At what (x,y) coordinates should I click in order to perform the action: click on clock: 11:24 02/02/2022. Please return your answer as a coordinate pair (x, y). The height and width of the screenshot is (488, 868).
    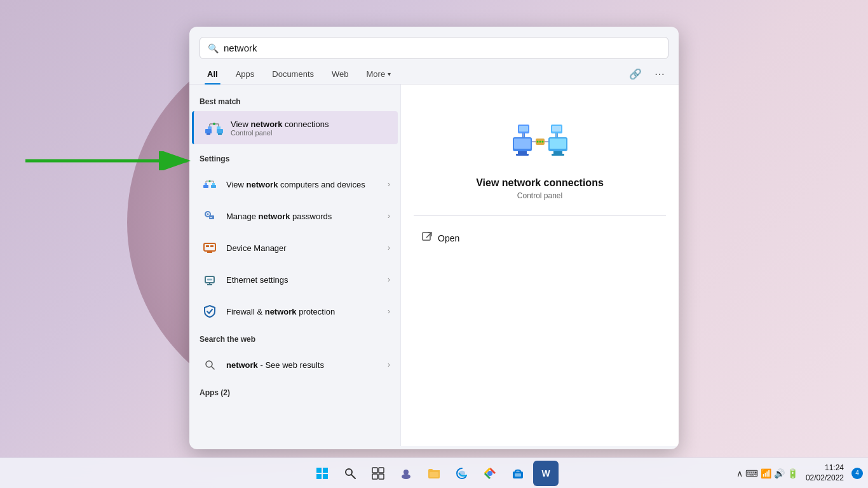
    Looking at the image, I should click on (825, 473).